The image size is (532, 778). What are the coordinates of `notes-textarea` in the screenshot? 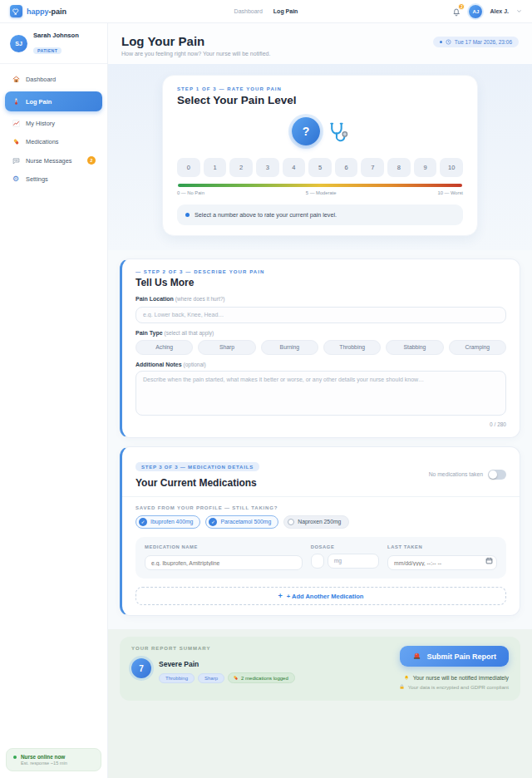 It's located at (321, 393).